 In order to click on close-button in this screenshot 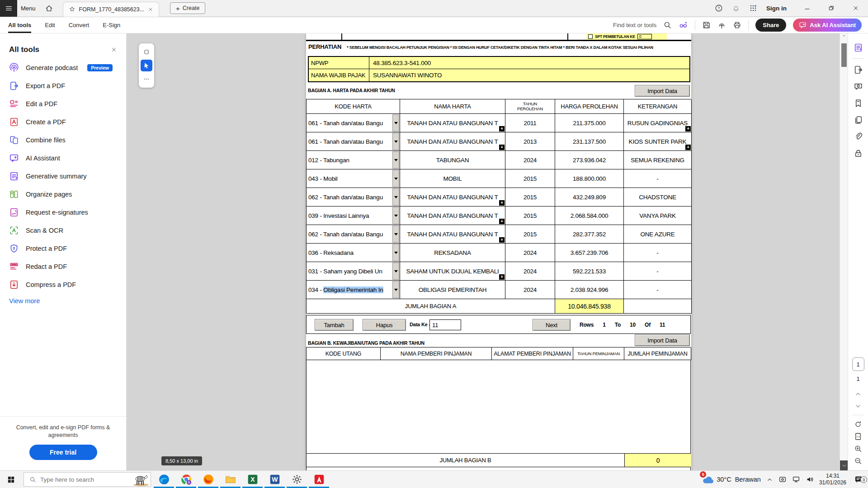, I will do `click(856, 8)`.